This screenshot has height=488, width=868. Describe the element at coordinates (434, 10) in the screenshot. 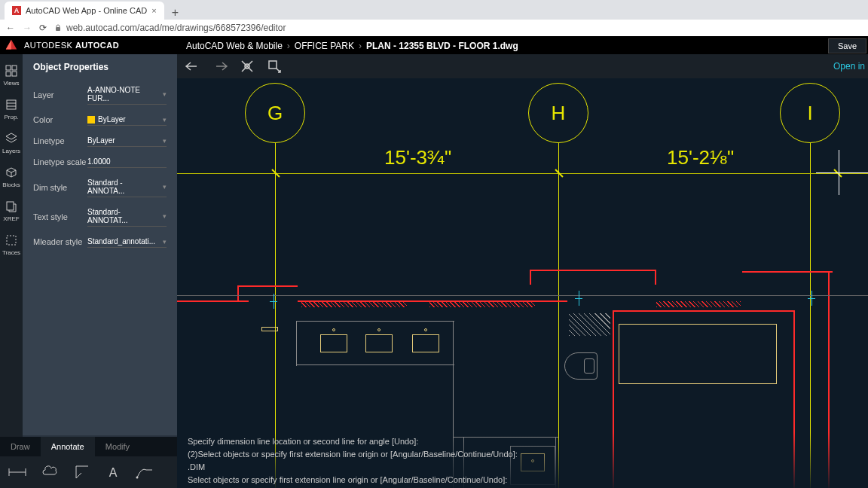

I see `browser-tab-bar: A AutoCAD Web App - Online CAD × +` at that location.